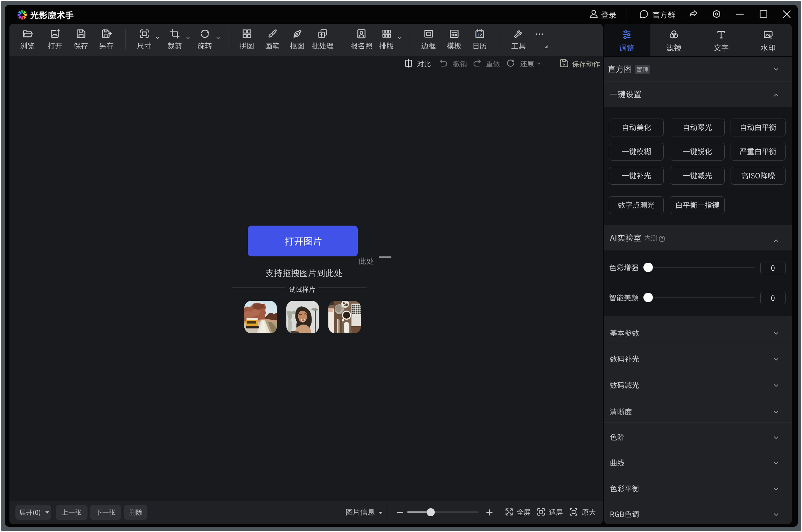 The width and height of the screenshot is (802, 532). What do you see at coordinates (480, 35) in the screenshot?
I see `svg-text: 12` at bounding box center [480, 35].